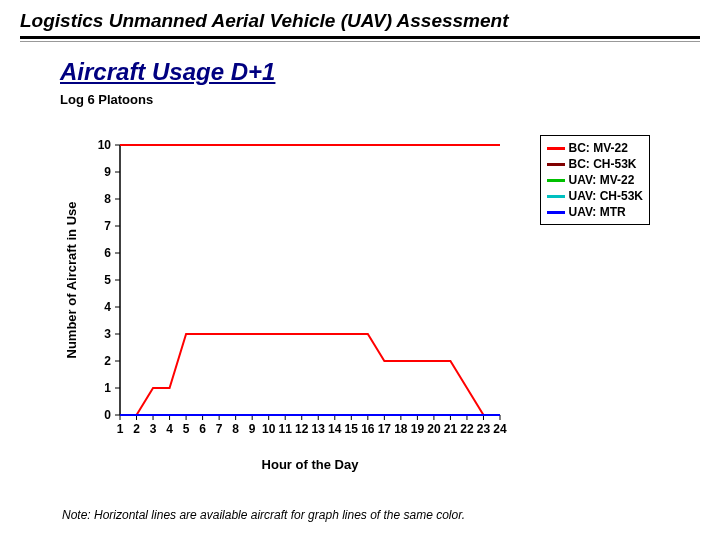 This screenshot has height=540, width=720. I want to click on legend-label: UAV: MTR, so click(598, 212).